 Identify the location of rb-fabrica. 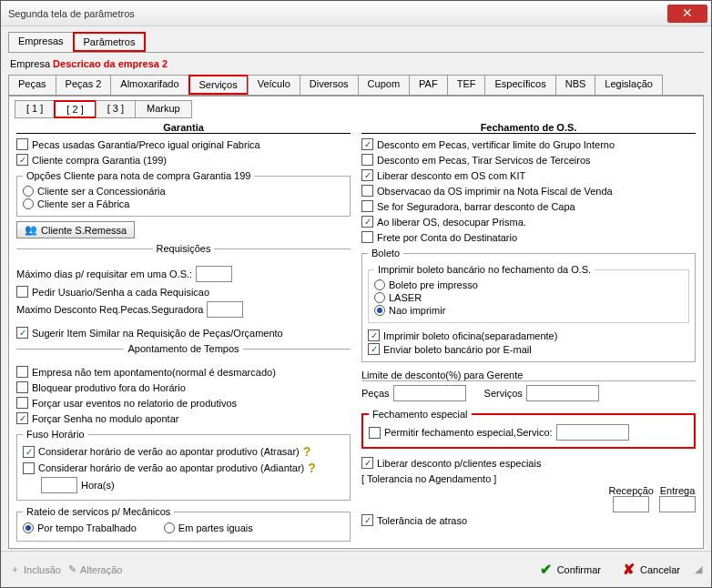
(28, 204).